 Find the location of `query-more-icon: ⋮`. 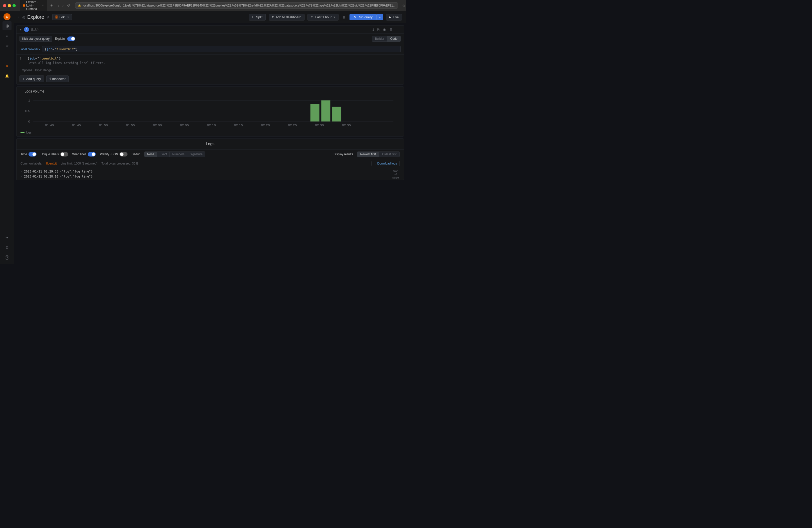

query-more-icon: ⋮ is located at coordinates (398, 29).